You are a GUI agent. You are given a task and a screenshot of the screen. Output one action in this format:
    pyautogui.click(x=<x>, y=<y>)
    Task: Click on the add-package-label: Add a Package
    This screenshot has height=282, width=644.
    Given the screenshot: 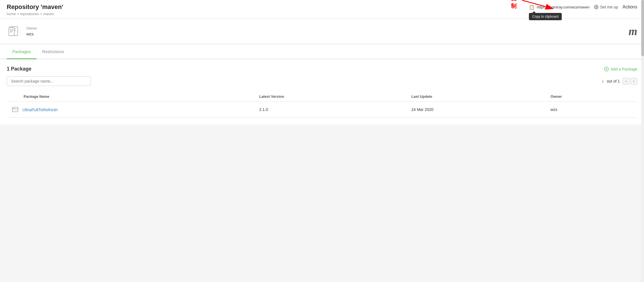 What is the action you would take?
    pyautogui.click(x=624, y=69)
    